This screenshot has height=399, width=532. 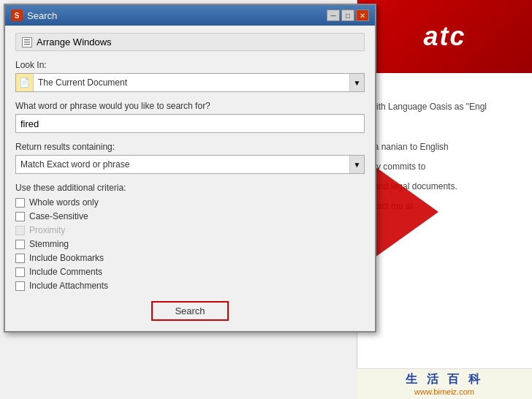 What do you see at coordinates (362, 15) in the screenshot?
I see `close-button: ✕` at bounding box center [362, 15].